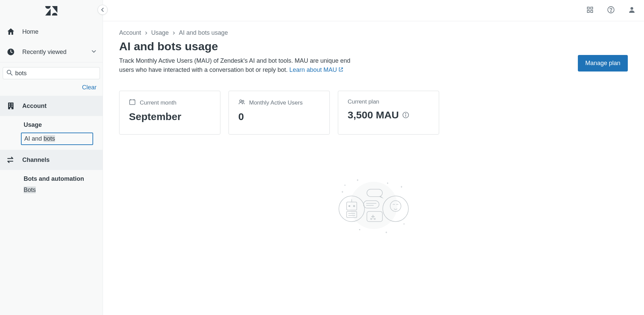 Image resolution: width=644 pixels, height=315 pixels. What do you see at coordinates (632, 10) in the screenshot?
I see `user-icon` at bounding box center [632, 10].